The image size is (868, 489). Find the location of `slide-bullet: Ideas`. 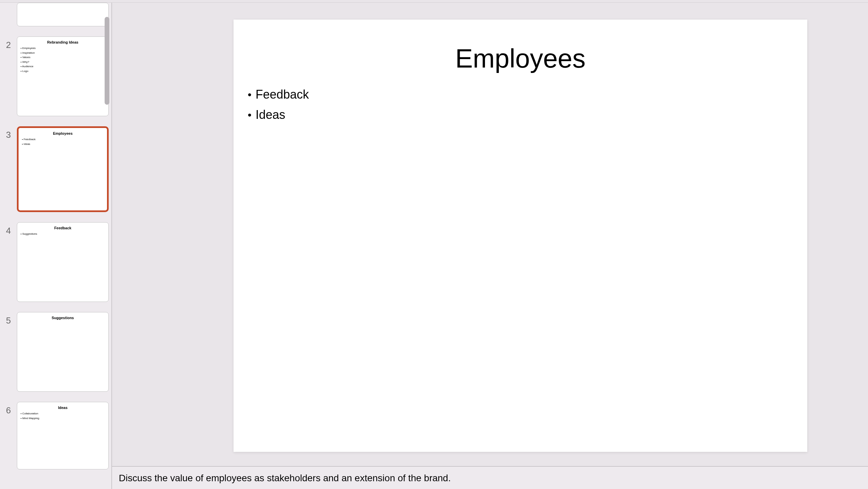

slide-bullet: Ideas is located at coordinates (521, 115).